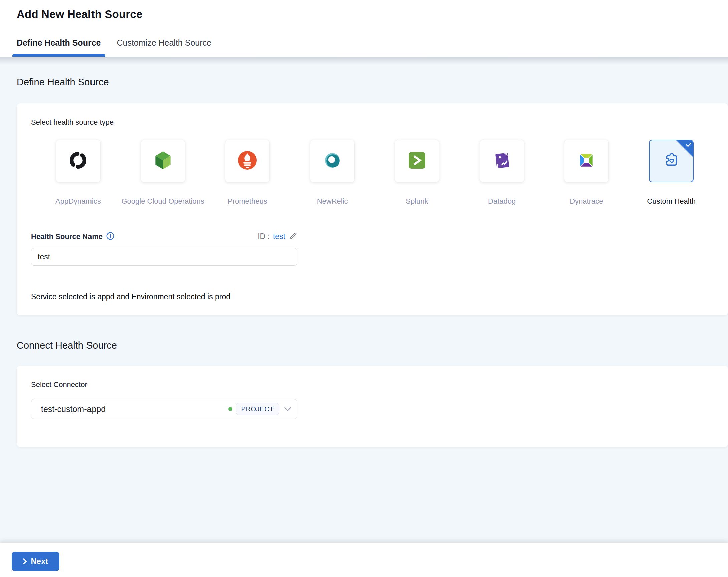 The height and width of the screenshot is (577, 728). What do you see at coordinates (279, 236) in the screenshot?
I see `id-value: test` at bounding box center [279, 236].